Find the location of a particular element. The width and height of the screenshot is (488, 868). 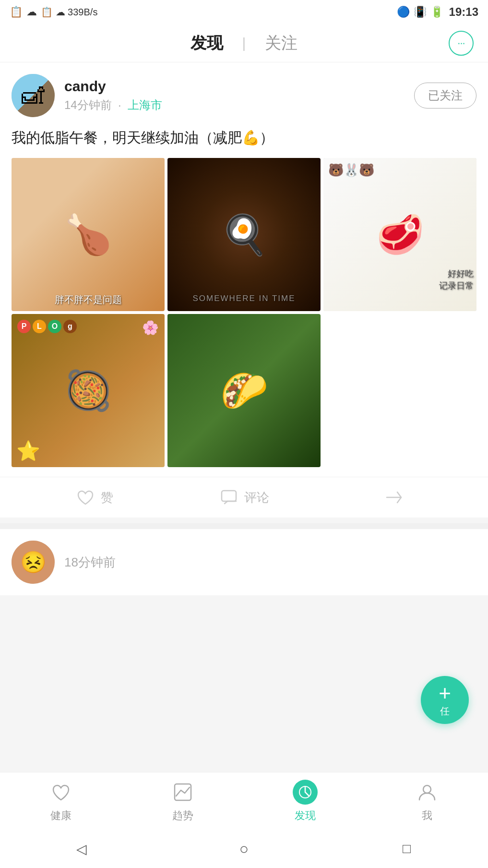

star-icon: ⭐ is located at coordinates (28, 451).